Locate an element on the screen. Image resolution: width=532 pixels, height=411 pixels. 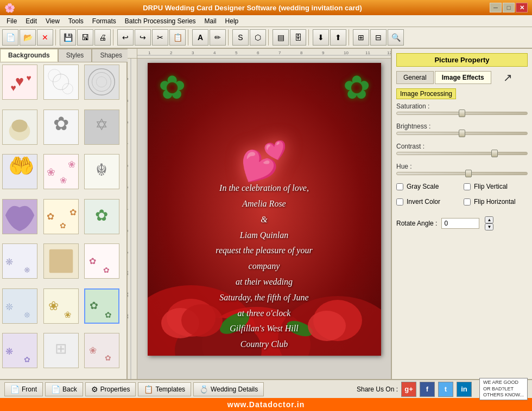
rotate-input is located at coordinates (460, 223).